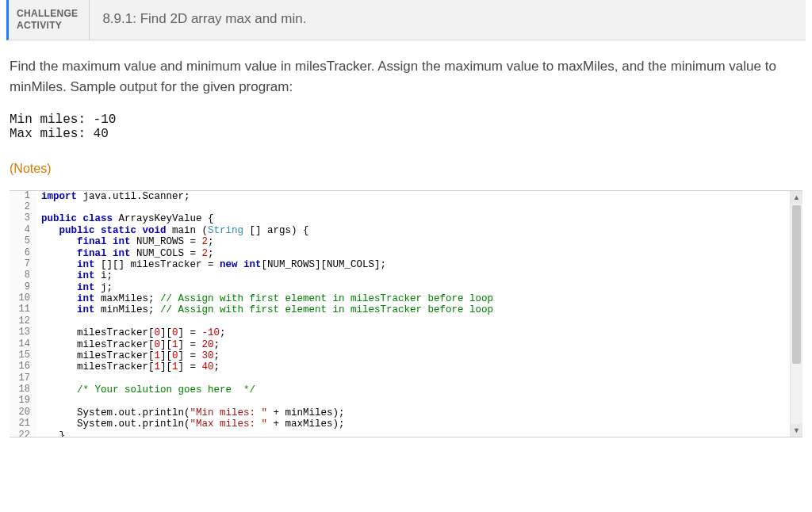  Describe the element at coordinates (413, 310) in the screenshot. I see `code-cell: int minMiles; // Assign with first eleme…` at that location.